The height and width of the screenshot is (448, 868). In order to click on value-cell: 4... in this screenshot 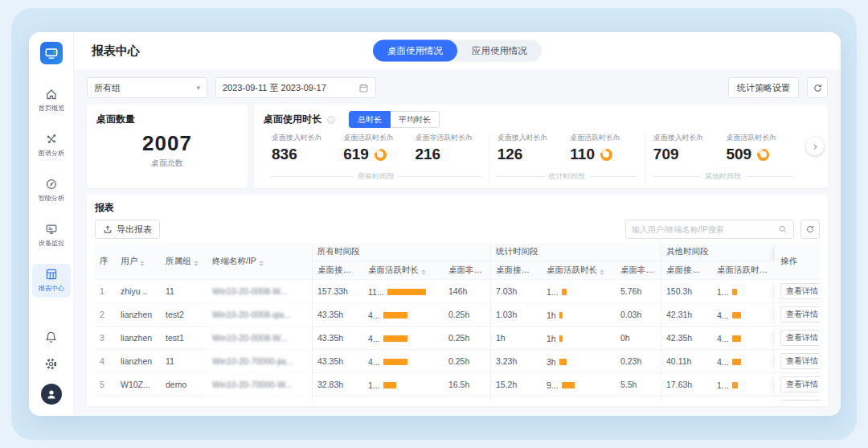, I will do `click(743, 362)`.